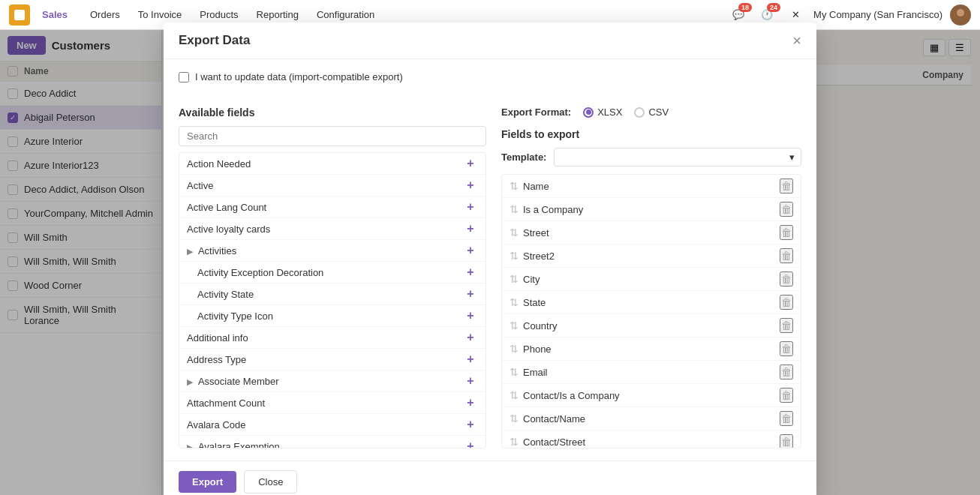  Describe the element at coordinates (603, 112) in the screenshot. I see `xlsx-option: XLSX` at that location.